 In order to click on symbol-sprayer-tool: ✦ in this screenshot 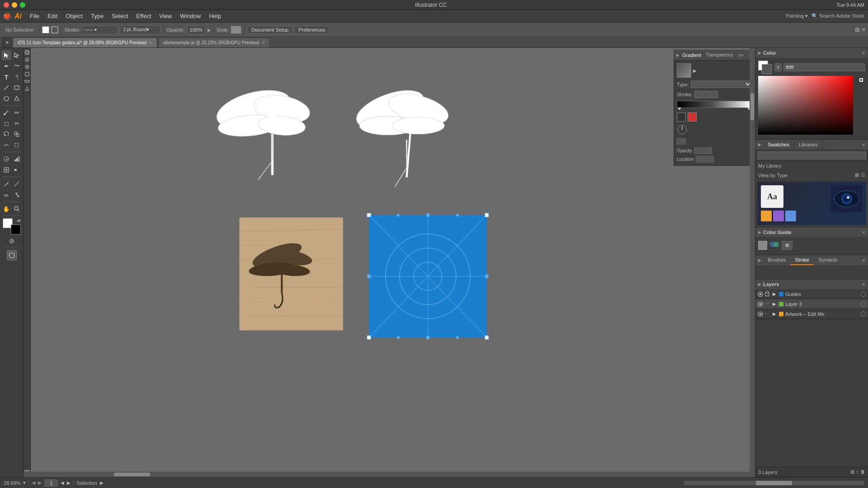, I will do `click(6, 159)`.